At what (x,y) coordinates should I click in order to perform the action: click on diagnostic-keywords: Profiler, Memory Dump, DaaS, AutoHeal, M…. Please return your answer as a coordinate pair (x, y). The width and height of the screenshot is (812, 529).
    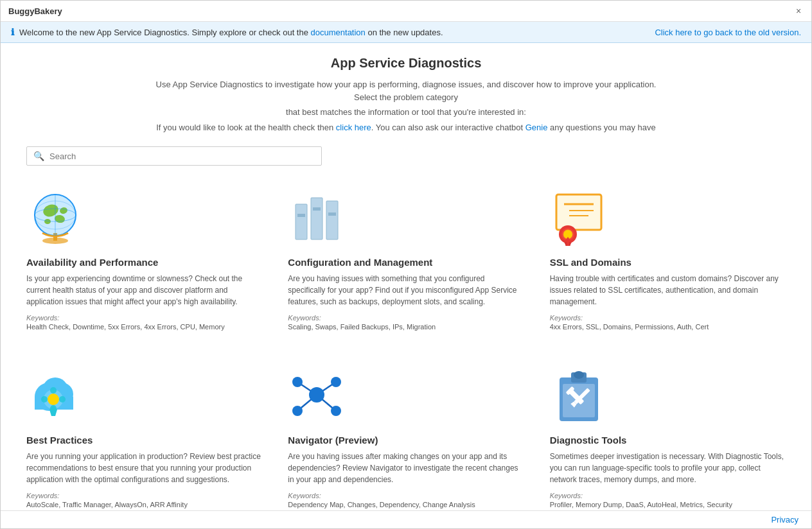
    Looking at the image, I should click on (668, 505).